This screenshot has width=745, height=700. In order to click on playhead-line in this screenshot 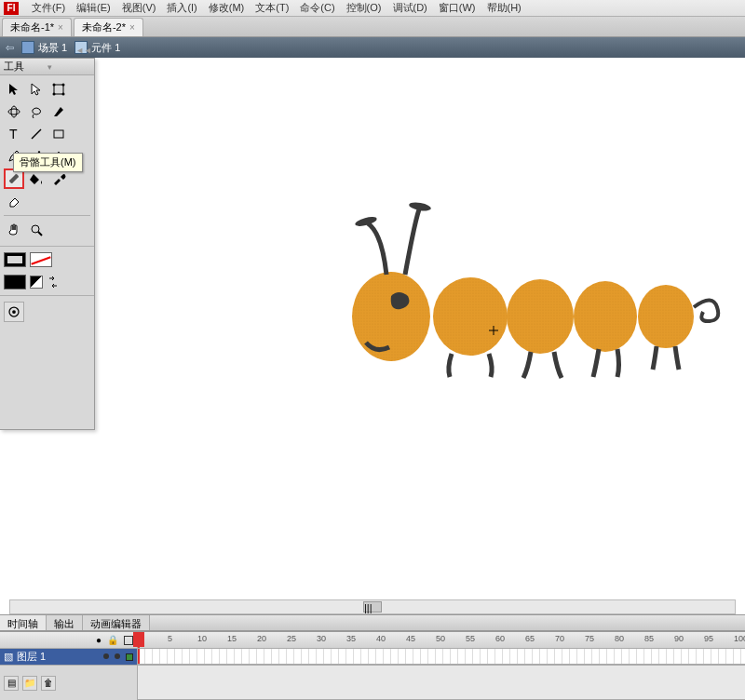, I will do `click(139, 656)`.